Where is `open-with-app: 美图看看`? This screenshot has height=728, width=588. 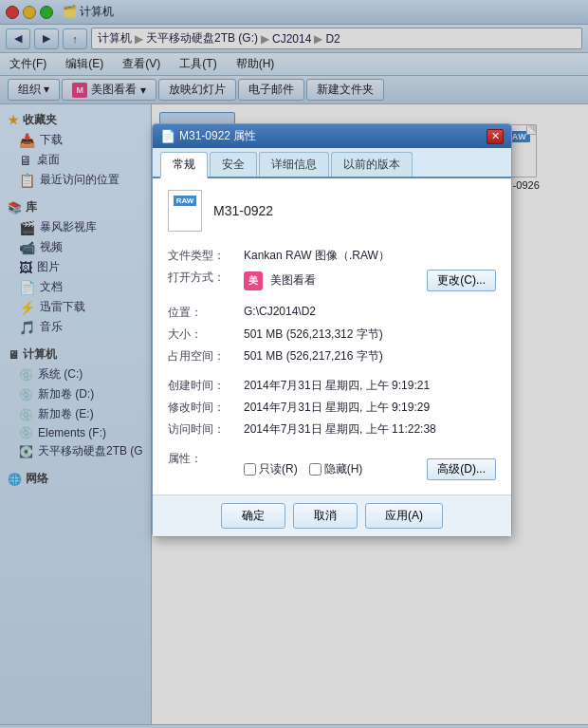
open-with-app: 美图看看 is located at coordinates (293, 281).